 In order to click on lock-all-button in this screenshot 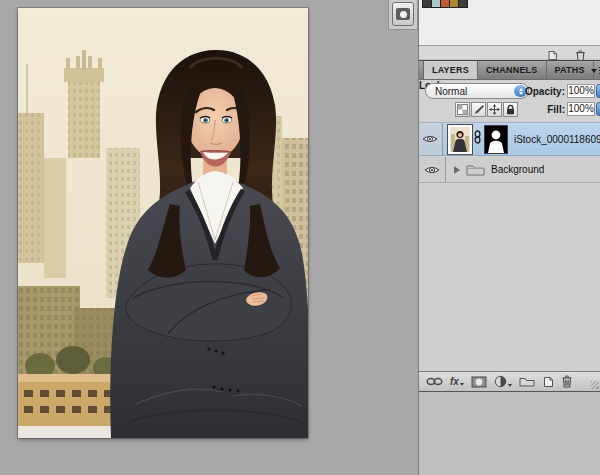, I will do `click(510, 110)`.